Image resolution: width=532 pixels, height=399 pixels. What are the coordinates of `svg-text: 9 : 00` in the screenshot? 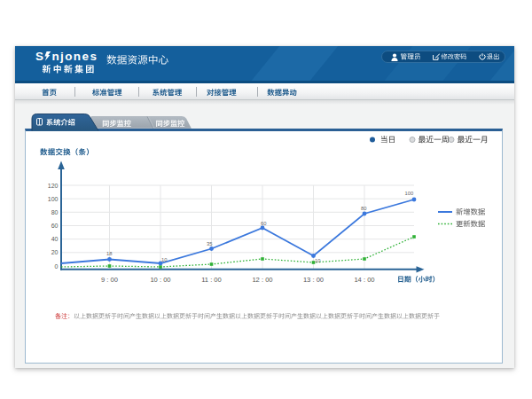 It's located at (110, 280).